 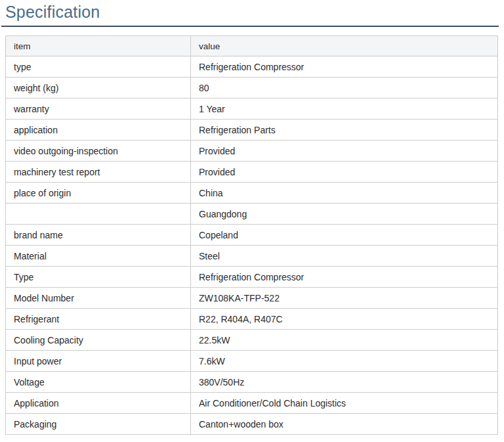 I want to click on spec-item-cell: Input power, so click(x=98, y=361).